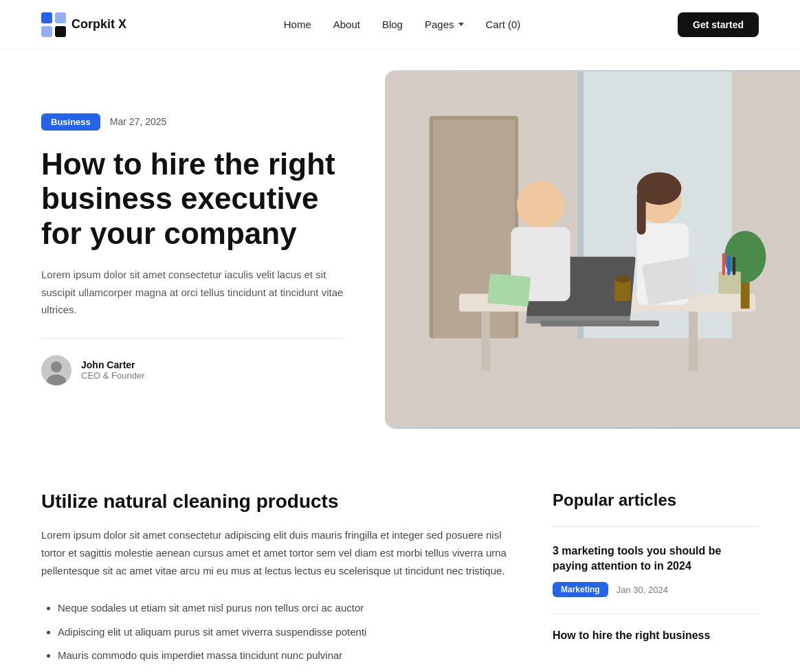 The image size is (800, 672). What do you see at coordinates (656, 570) in the screenshot?
I see `popular-article-1: 3 marketing tools you should be paying a…` at bounding box center [656, 570].